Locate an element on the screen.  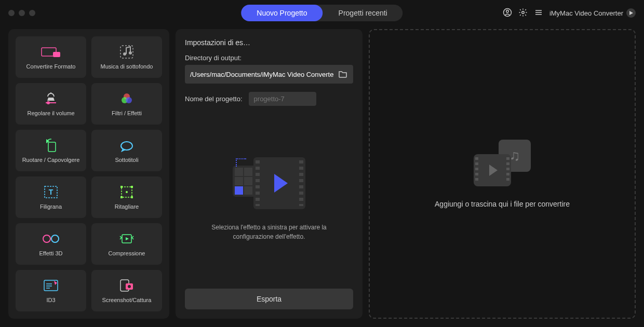
effect-preview-area: Seleziona l'effetto a sinistra per attiv… is located at coordinates (269, 199).